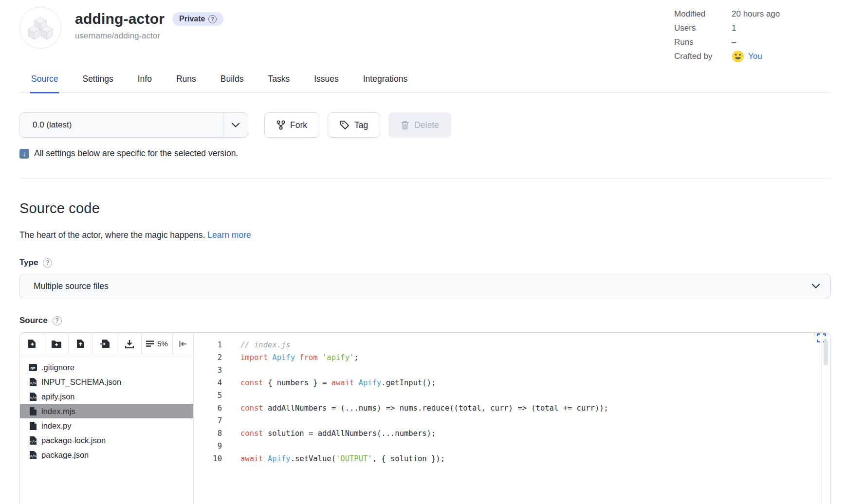 This screenshot has height=504, width=846. Describe the element at coordinates (507, 459) in the screenshot. I see `code-line: 10await Apify.setValue('OUTPUT', { solut…` at that location.